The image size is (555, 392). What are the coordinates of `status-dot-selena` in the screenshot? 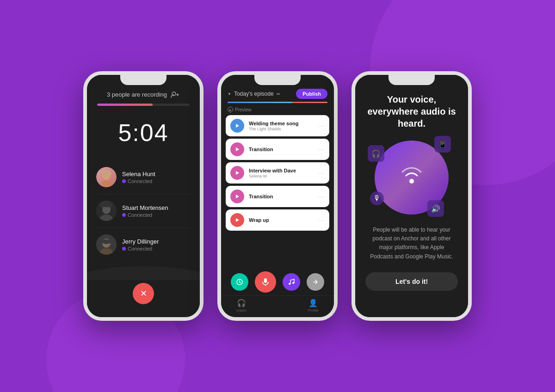 It's located at (124, 181).